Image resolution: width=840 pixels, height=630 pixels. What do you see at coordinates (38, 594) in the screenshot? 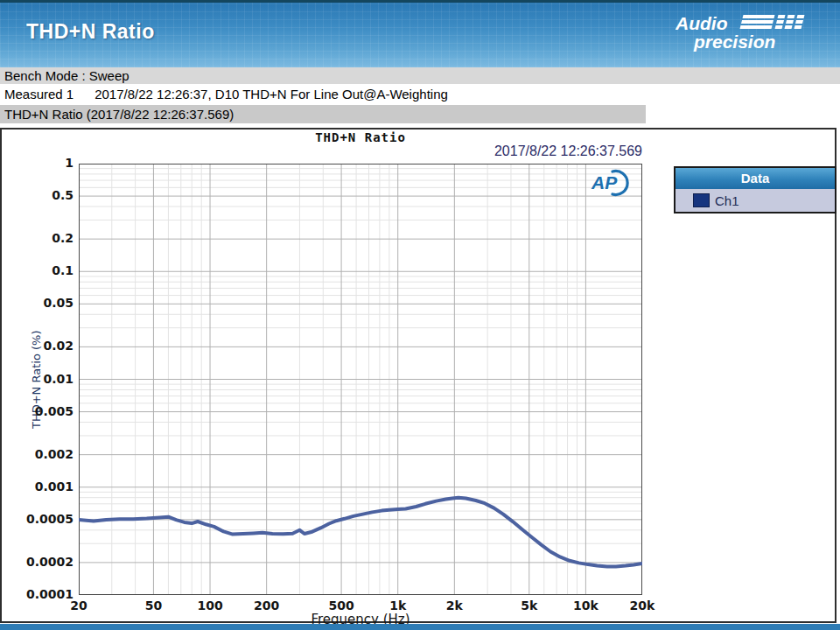
I see `y-tick-label: 0.0001` at bounding box center [38, 594].